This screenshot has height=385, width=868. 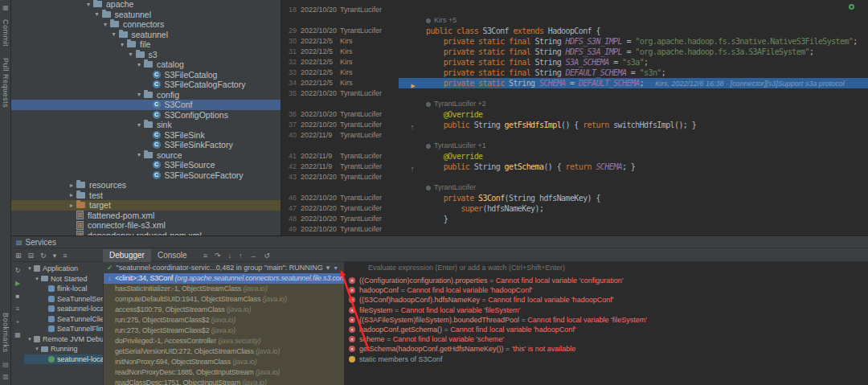 What do you see at coordinates (575, 84) in the screenshot?
I see `editor-line: 342022/12/5Kirs▶ private static String S…` at bounding box center [575, 84].